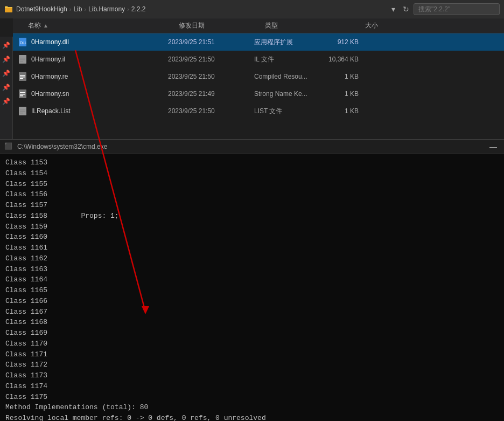  Describe the element at coordinates (252, 270) in the screenshot. I see `cmd-line: Class 1163` at that location.